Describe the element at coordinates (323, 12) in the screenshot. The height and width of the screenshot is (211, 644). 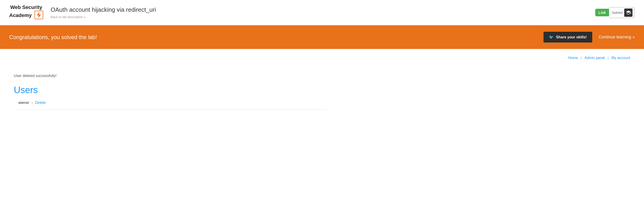
I see `header-center: OAuth account hijacking via redirect_uri…` at that location.